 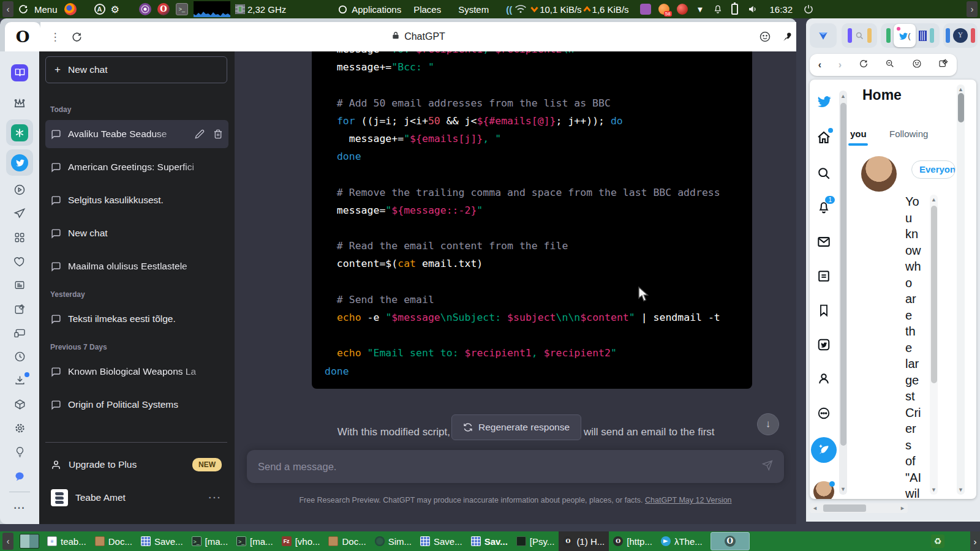 What do you see at coordinates (910, 36) in the screenshot?
I see `tab-group-2: (` at bounding box center [910, 36].